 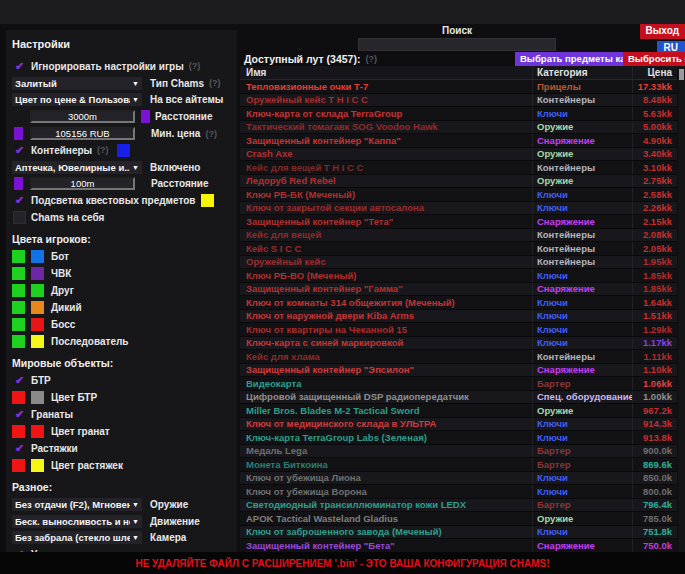 I want to click on loot-table-row: Crash Axe Оружие 3.40kk, so click(x=458, y=155).